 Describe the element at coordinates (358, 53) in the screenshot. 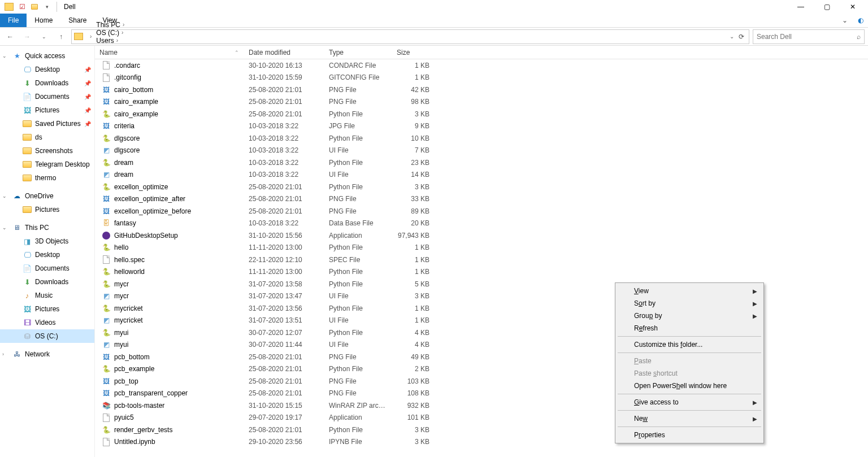

I see `column-type: Type` at that location.